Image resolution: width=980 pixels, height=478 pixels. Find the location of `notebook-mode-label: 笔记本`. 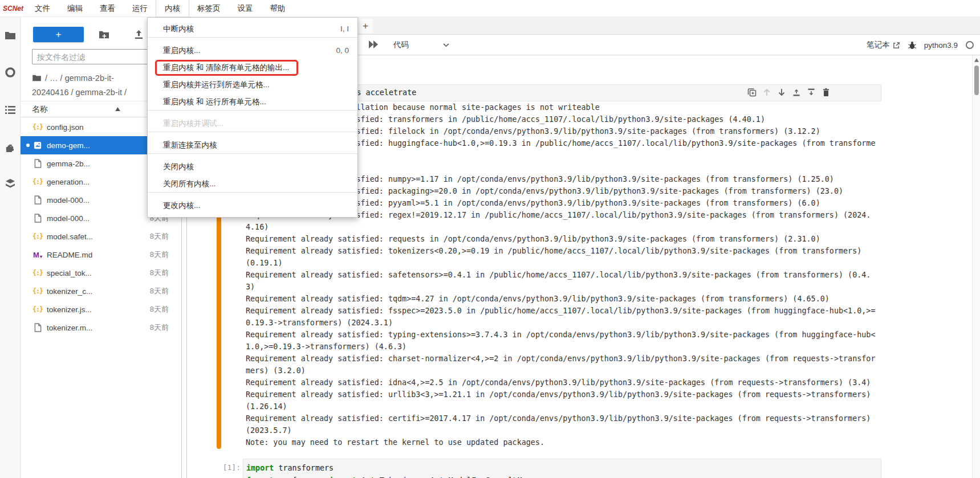

notebook-mode-label: 笔记本 is located at coordinates (884, 45).